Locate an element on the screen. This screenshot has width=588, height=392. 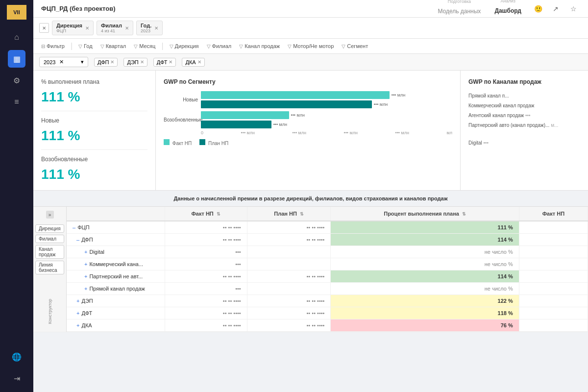
chart-legend: Факт НП План НП is located at coordinates (308, 143).